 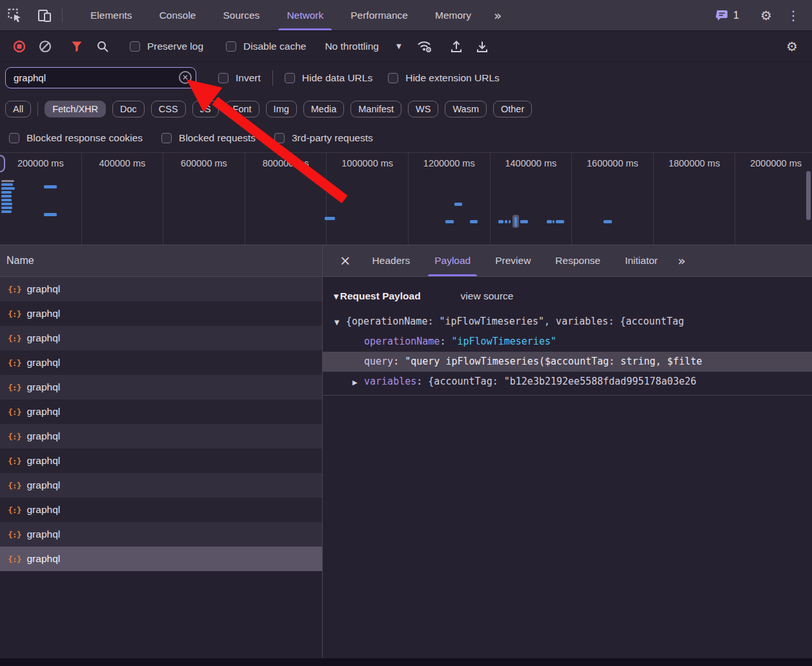 What do you see at coordinates (111, 15) in the screenshot?
I see `tab-elements: Elements` at bounding box center [111, 15].